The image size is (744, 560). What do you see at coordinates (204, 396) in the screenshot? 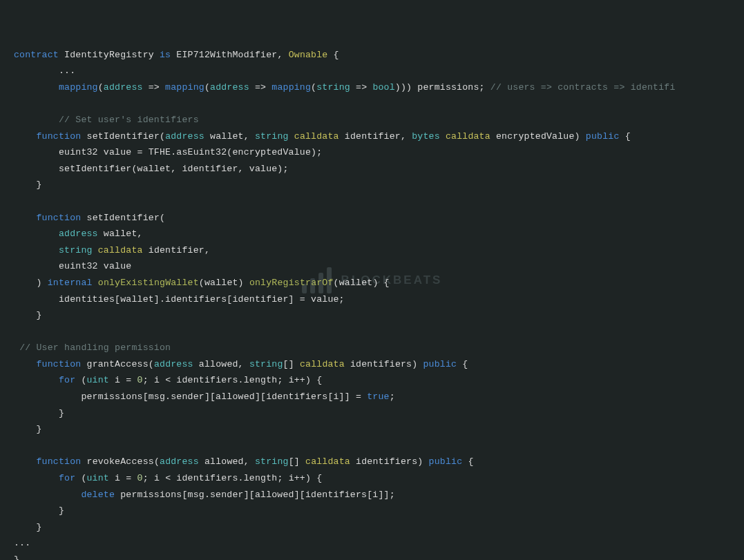
I see `line-22: permissions[msg.sender][allowed][identif…` at bounding box center [204, 396].